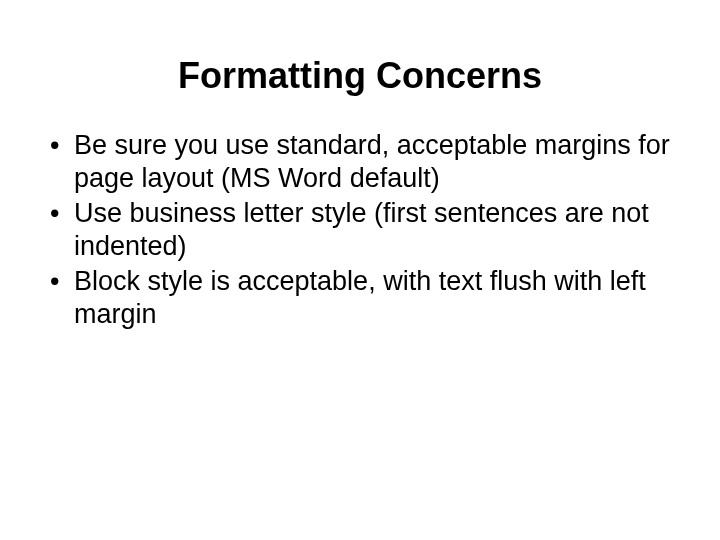 The image size is (720, 540). Describe the element at coordinates (360, 230) in the screenshot. I see `bullet-item: Use business letter style (first sentenc…` at that location.